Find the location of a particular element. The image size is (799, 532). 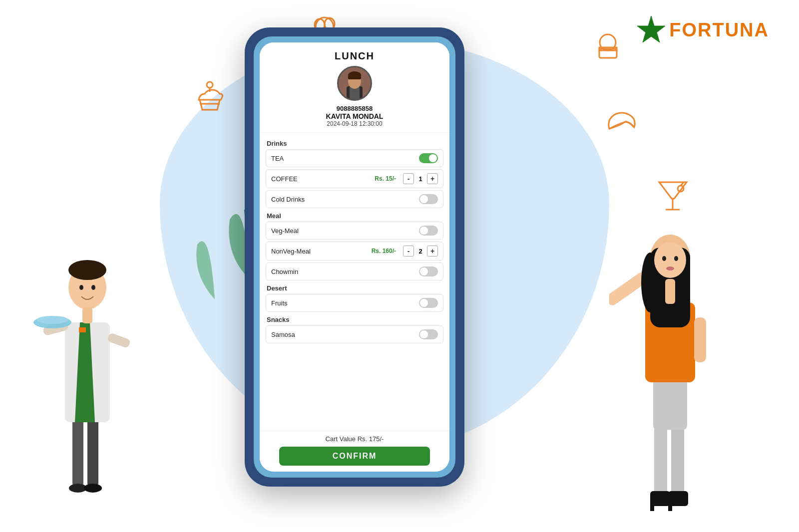

user-name: KAVITA MONDAL is located at coordinates (355, 116).